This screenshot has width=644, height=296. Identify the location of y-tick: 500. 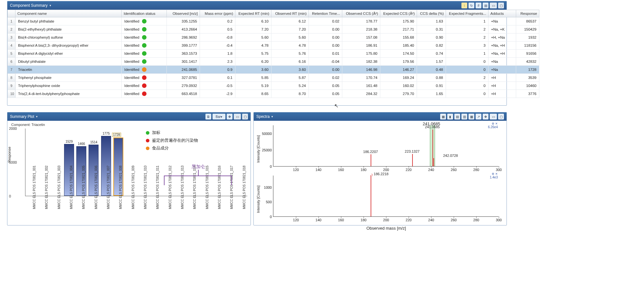
(265, 202).